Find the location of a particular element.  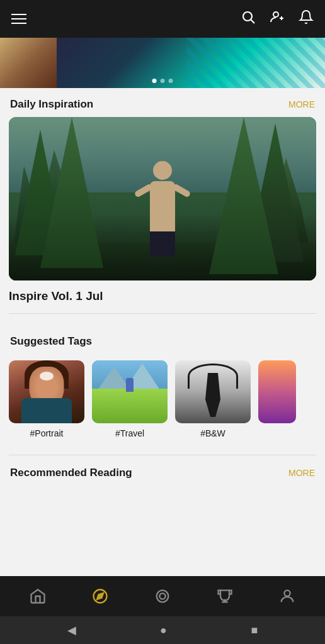

android-back-button: ◀ is located at coordinates (72, 630).